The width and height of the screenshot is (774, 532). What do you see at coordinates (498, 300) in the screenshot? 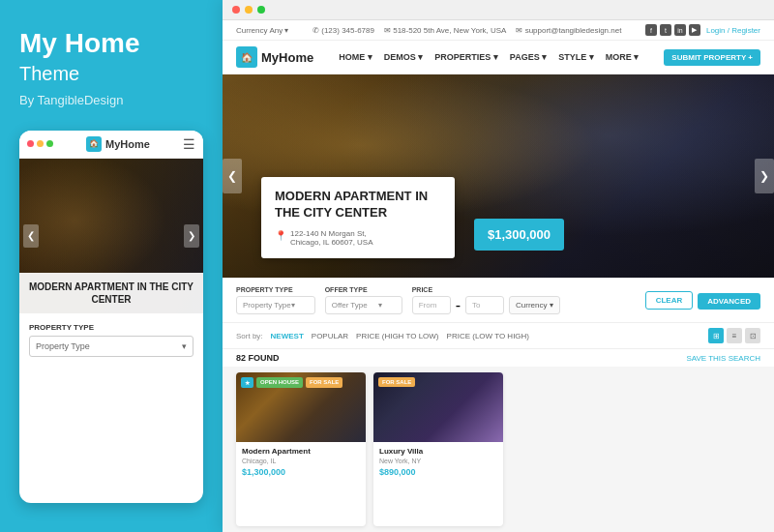
I see `search-bar: PROPERTY TYPE Property Type ▾ OFFER TYPE…` at bounding box center [498, 300].